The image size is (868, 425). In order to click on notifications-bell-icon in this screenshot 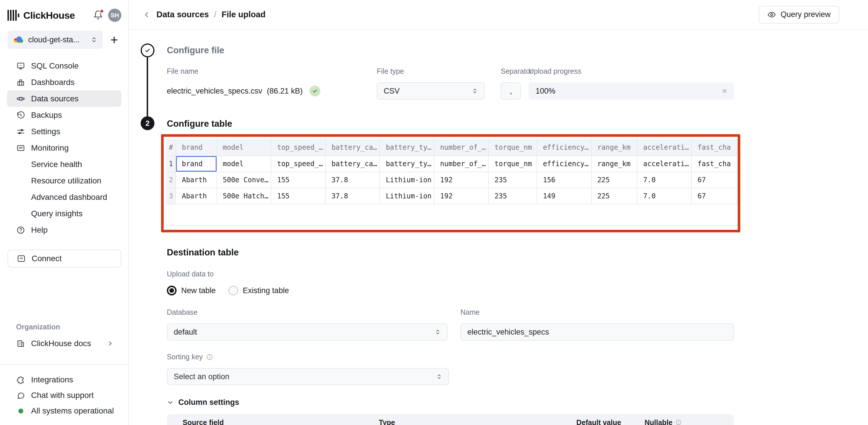, I will do `click(98, 16)`.